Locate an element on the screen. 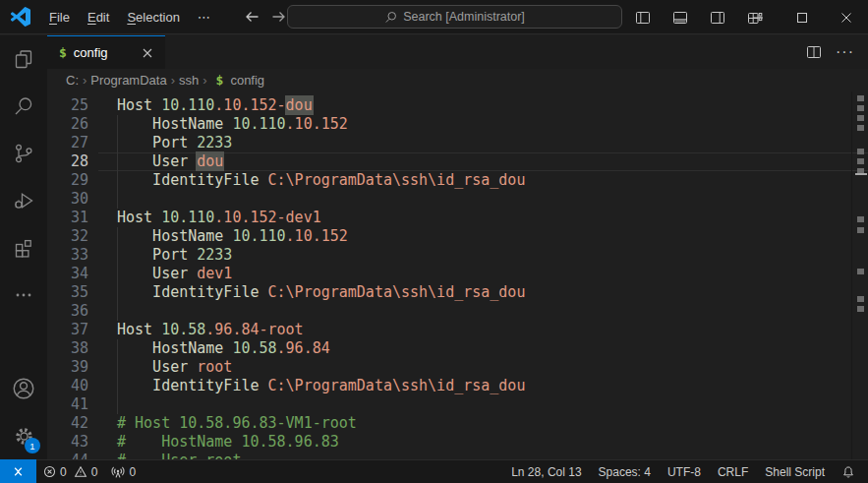 The height and width of the screenshot is (483, 868). line-number: 33 is located at coordinates (68, 256).